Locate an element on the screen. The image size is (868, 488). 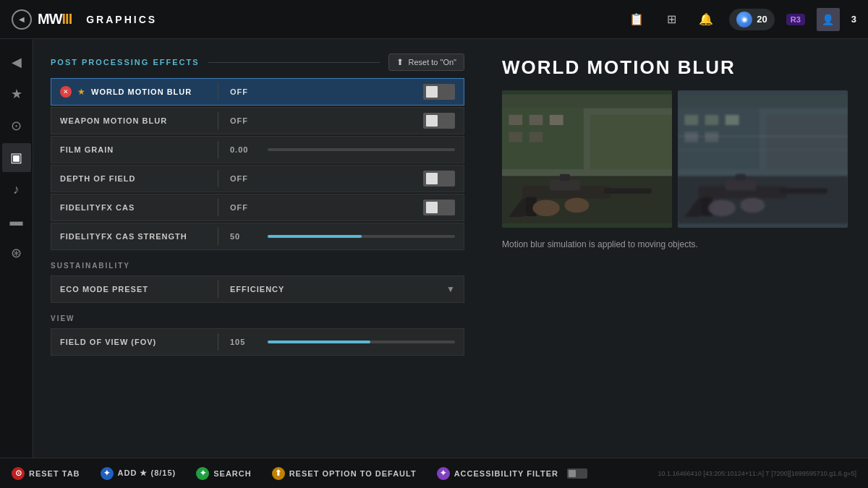
search-action: ✦ SEARCH is located at coordinates (224, 474).